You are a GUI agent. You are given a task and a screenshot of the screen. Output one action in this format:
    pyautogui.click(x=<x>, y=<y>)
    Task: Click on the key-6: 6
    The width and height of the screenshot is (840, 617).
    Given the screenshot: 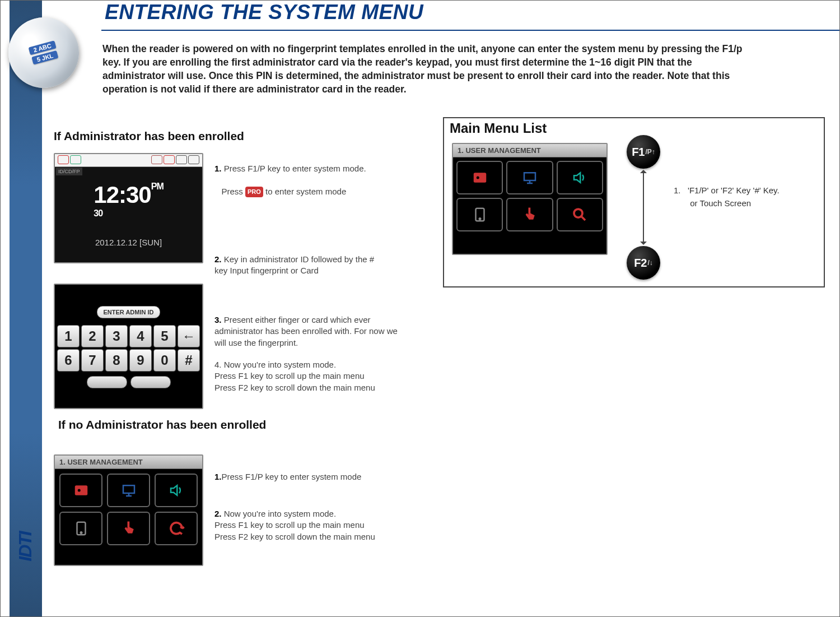 What is the action you would take?
    pyautogui.click(x=68, y=360)
    